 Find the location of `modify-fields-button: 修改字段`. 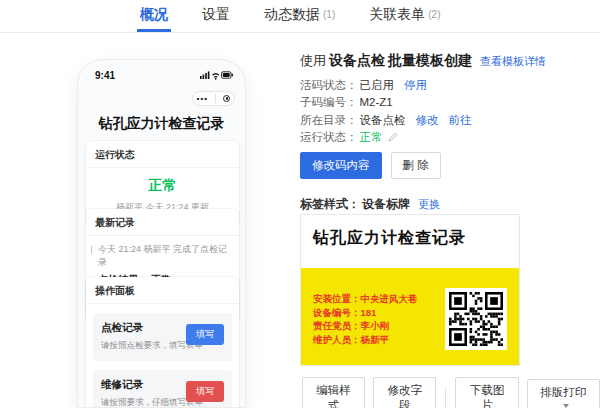

modify-fields-button: 修改字段 is located at coordinates (404, 392).